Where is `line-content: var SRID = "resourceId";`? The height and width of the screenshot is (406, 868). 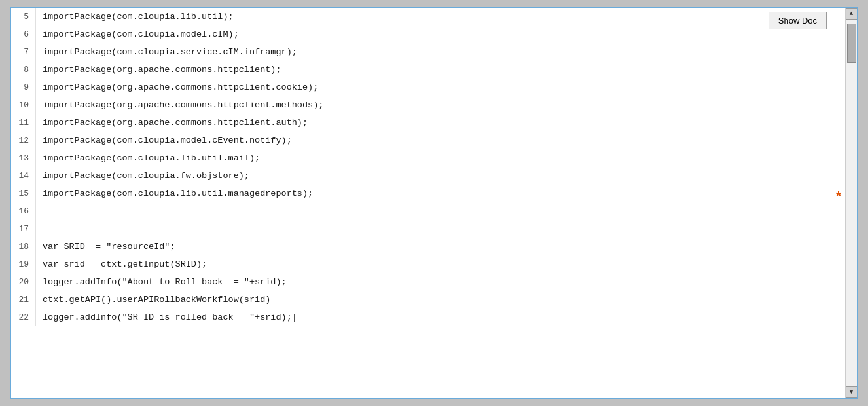 line-content: var SRID = "resourceId"; is located at coordinates (444, 246).